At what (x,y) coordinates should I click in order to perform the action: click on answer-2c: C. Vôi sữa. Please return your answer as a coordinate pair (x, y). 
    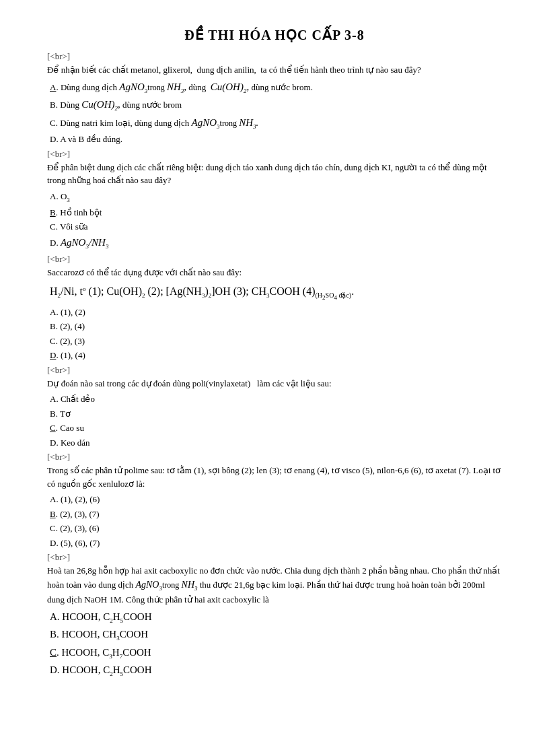
    Looking at the image, I should click on (276, 227).